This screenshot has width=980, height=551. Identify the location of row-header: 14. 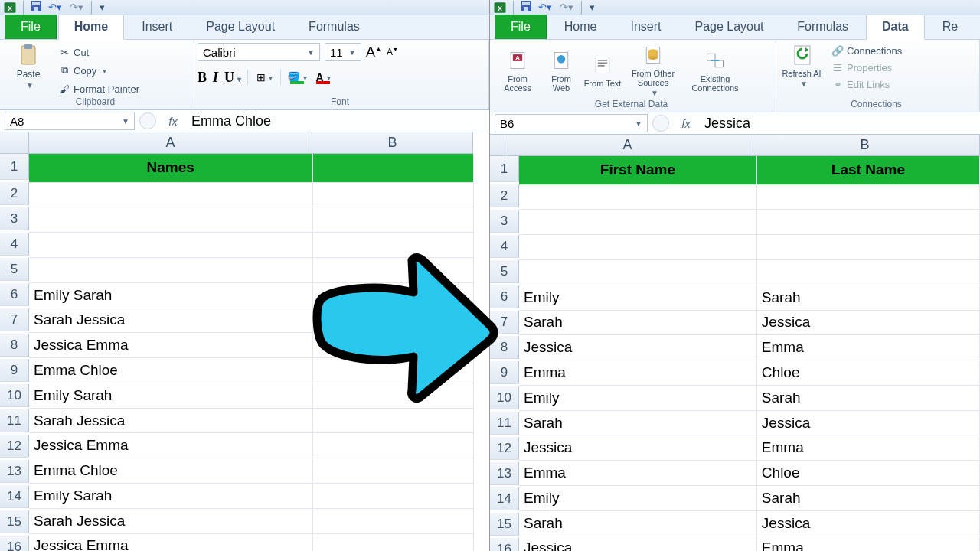
(505, 499).